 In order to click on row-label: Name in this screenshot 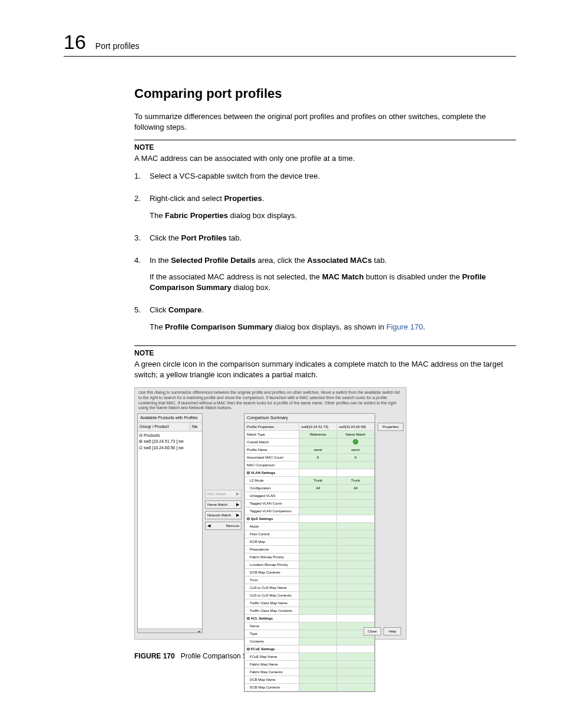, I will do `click(272, 626)`.